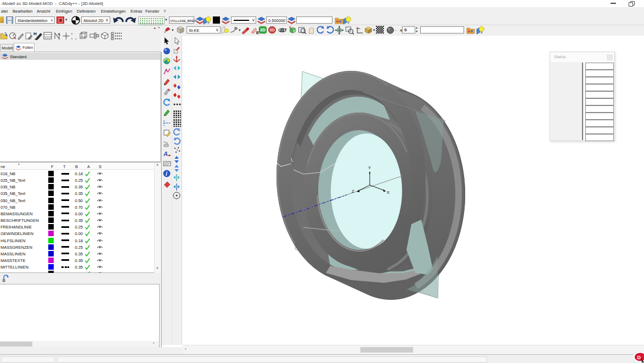  Describe the element at coordinates (35, 34) in the screenshot. I see `svg-text: H` at that location.